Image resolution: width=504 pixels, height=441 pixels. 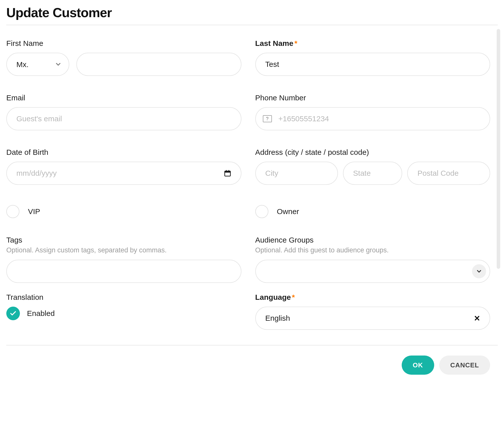 What do you see at coordinates (373, 64) in the screenshot?
I see `last-name-input` at bounding box center [373, 64].